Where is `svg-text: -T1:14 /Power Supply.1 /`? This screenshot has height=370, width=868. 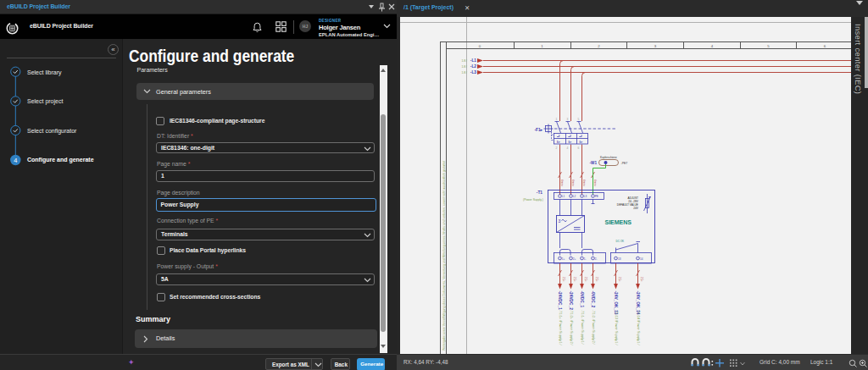 svg-text: -T1:14 /Power Supply.1 / is located at coordinates (638, 328).